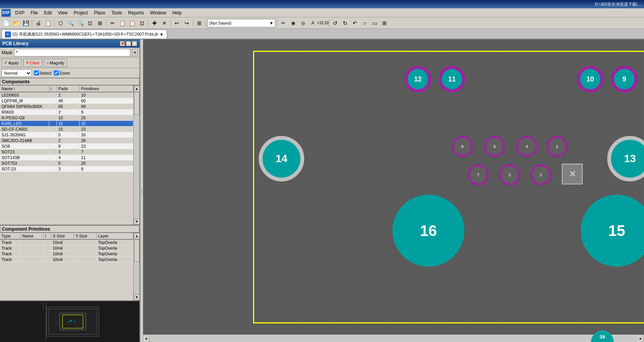 The image size is (644, 342). Describe the element at coordinates (100, 13) in the screenshot. I see `menu-place: Place` at that location.